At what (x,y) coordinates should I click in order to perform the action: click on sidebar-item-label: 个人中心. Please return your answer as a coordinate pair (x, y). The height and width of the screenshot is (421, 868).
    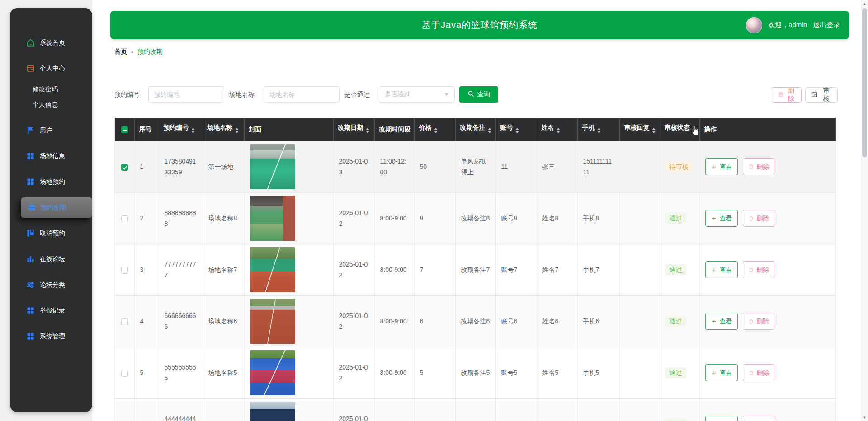
    Looking at the image, I should click on (52, 69).